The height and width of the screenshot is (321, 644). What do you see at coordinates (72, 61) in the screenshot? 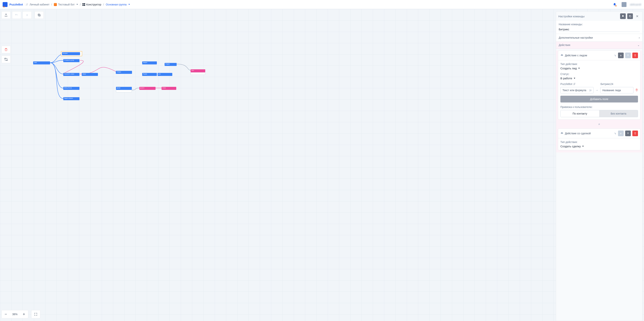
I see `node-cost: Стоимость услуг` at bounding box center [72, 61].